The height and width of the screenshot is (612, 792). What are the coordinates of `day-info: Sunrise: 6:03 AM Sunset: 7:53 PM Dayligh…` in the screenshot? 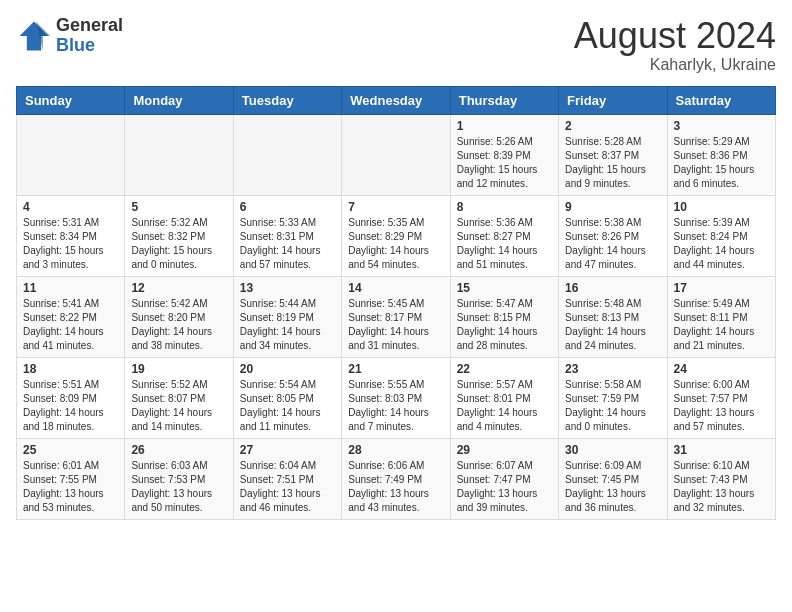 It's located at (178, 487).